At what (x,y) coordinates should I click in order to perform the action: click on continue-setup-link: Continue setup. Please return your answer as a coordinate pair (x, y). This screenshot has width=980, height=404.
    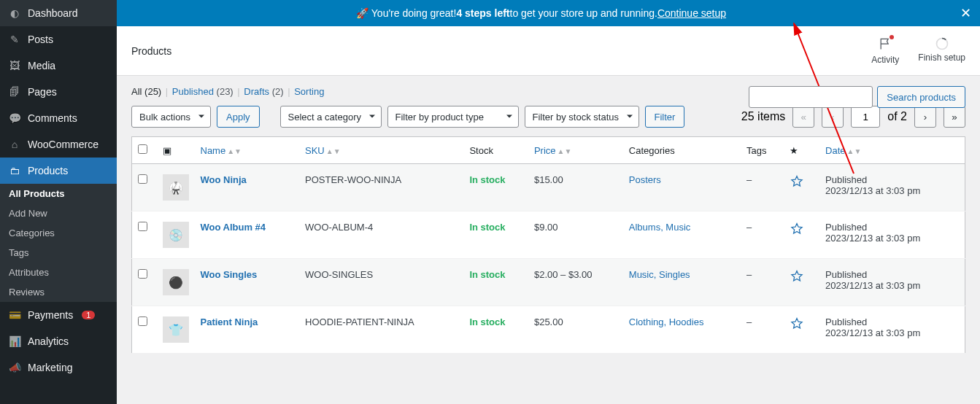
    Looking at the image, I should click on (692, 13).